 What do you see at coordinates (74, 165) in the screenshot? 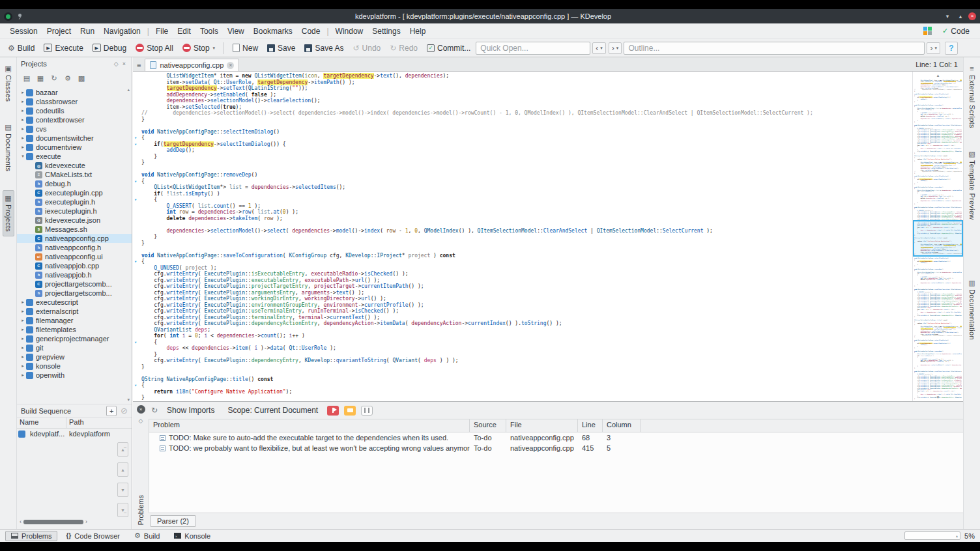
I see `tree-item-kdevexecute: ◎kdevexecute` at bounding box center [74, 165].